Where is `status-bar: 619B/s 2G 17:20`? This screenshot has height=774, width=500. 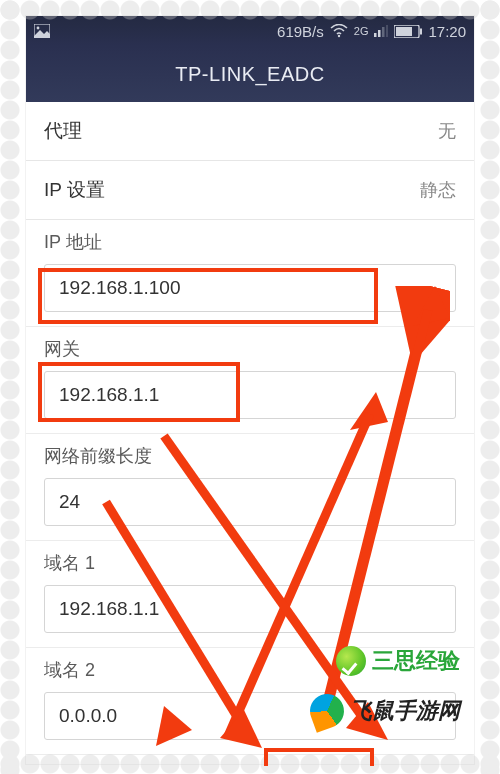
status-bar: 619B/s 2G 17:20 is located at coordinates (250, 31).